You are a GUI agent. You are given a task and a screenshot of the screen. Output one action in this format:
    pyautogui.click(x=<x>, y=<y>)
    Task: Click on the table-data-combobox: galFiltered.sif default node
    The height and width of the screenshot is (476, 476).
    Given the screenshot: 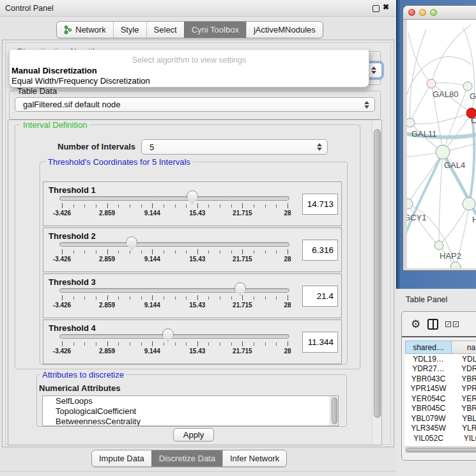 What is the action you would take?
    pyautogui.click(x=195, y=105)
    